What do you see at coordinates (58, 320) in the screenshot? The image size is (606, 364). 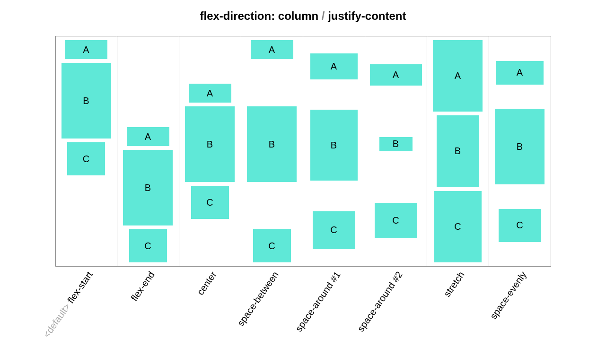 I see `default-marker: <default>` at bounding box center [58, 320].